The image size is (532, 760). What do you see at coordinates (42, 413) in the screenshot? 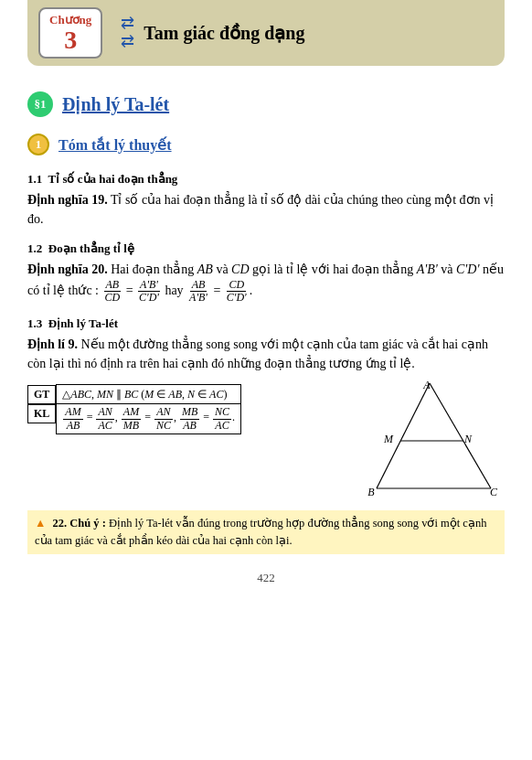
I see `kl-label: KL` at bounding box center [42, 413].